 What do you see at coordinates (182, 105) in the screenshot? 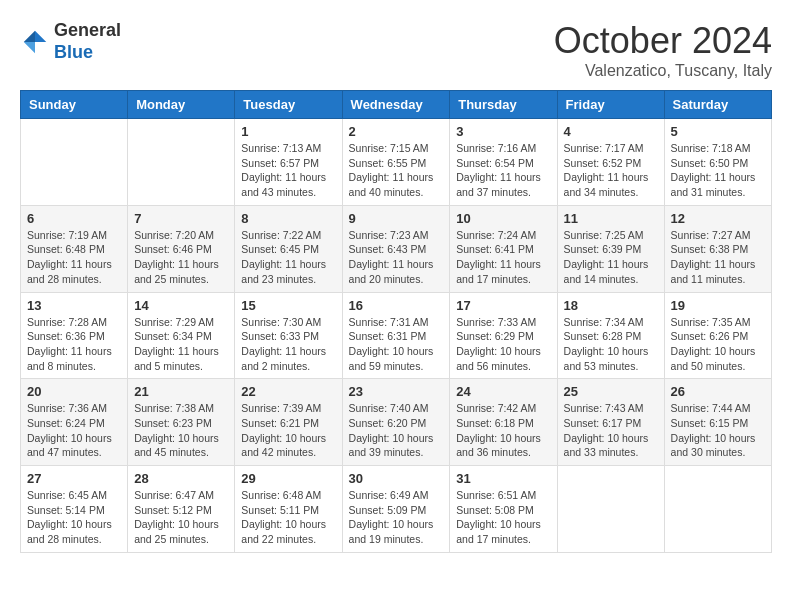
I see `weekday-header: Monday` at bounding box center [182, 105].